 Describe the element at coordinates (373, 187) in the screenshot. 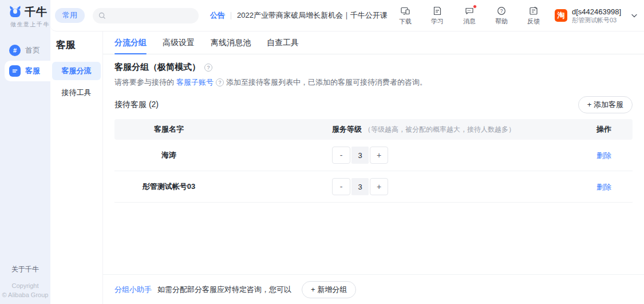

I see `table-row: 彤管测试帐号03 - 3 + 删除` at that location.